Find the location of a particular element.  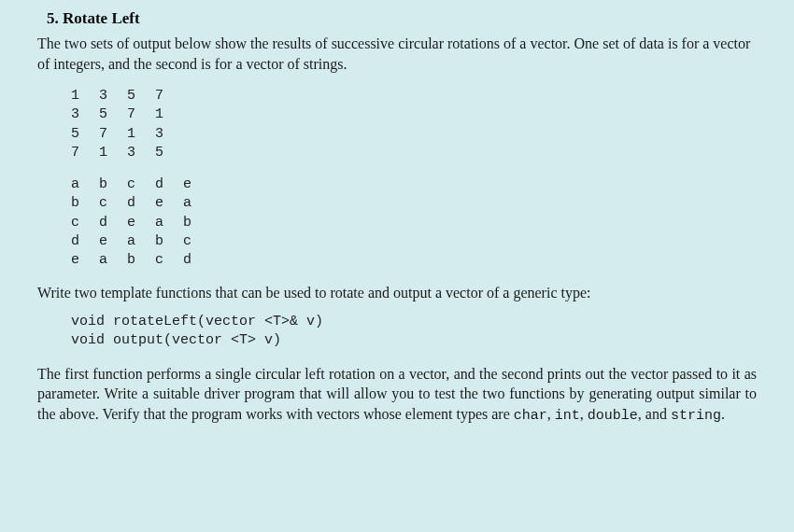

problem-heading: 5. Rotate Left is located at coordinates (402, 19).